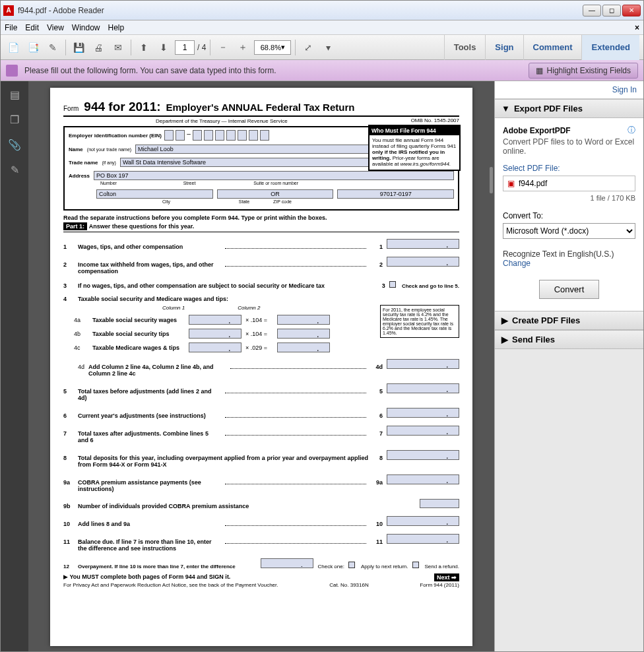 The width and height of the screenshot is (644, 652). Describe the element at coordinates (631, 11) in the screenshot. I see `close-button: ✕` at that location.